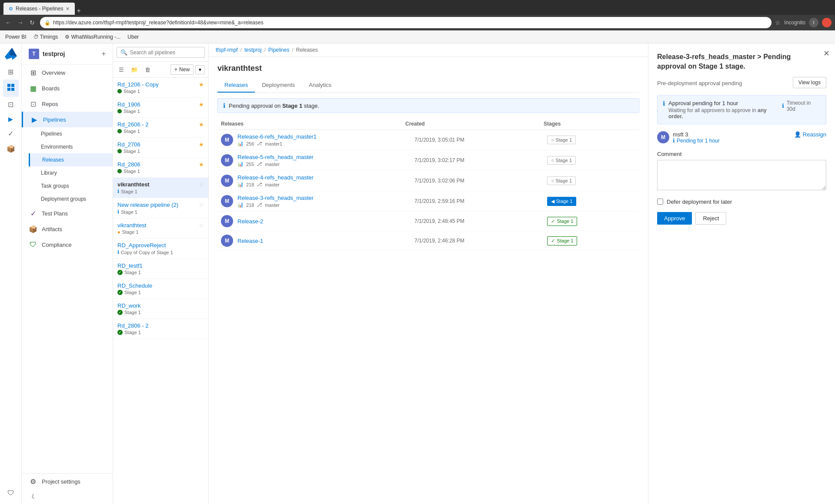 The width and height of the screenshot is (835, 504). I want to click on sidebar-item-overview: ⊞ Overview, so click(67, 73).